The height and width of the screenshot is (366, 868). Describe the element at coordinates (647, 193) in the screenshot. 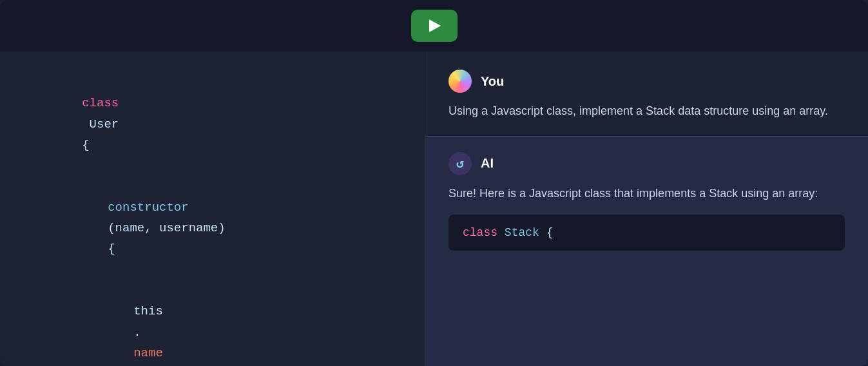

I see `ai-message-text: Sure! Here is a Javascript class that im…` at that location.